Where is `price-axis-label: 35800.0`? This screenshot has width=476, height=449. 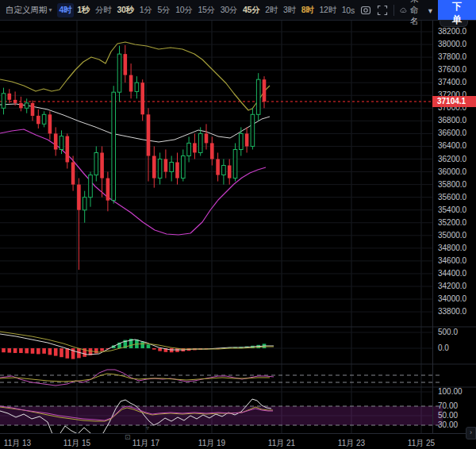 price-axis-label: 35800.0 is located at coordinates (452, 184).